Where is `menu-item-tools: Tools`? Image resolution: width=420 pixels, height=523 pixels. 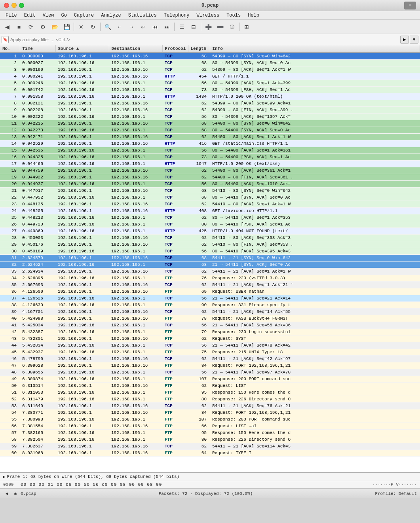 menu-item-tools: Tools is located at coordinates (234, 15).